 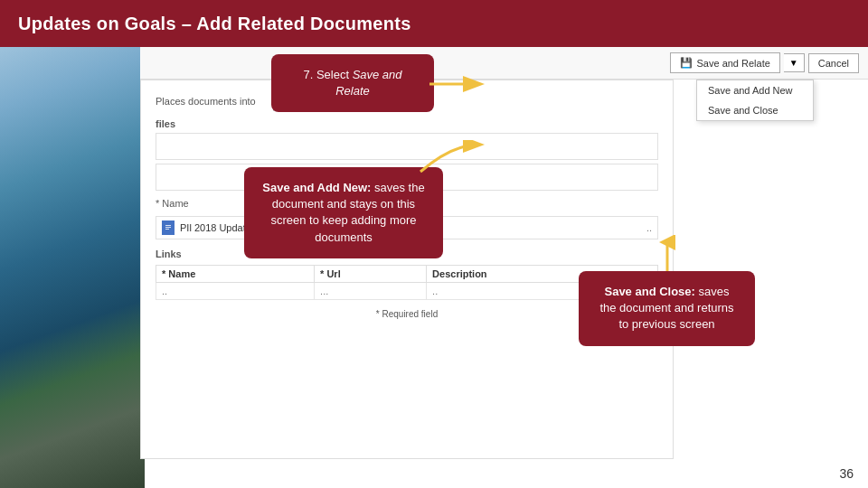 I want to click on places-documents-label: Places documents into, so click(x=214, y=101).